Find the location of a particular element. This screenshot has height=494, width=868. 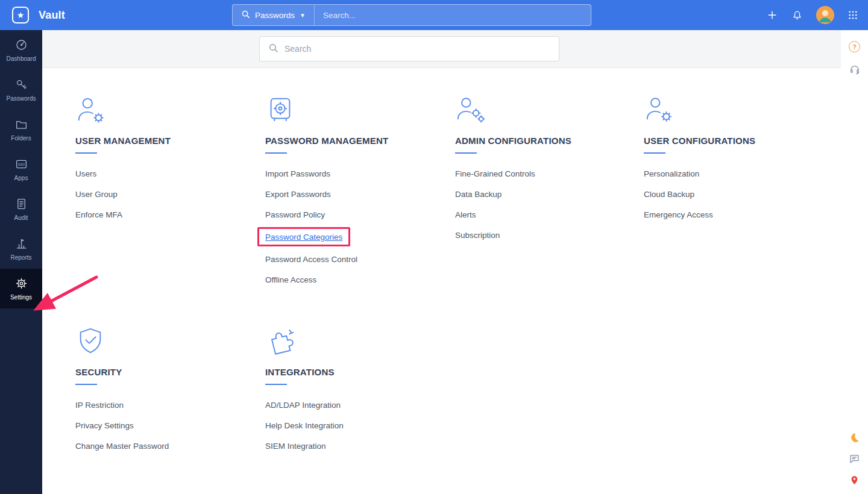

password-management-safe-icon is located at coordinates (360, 110).